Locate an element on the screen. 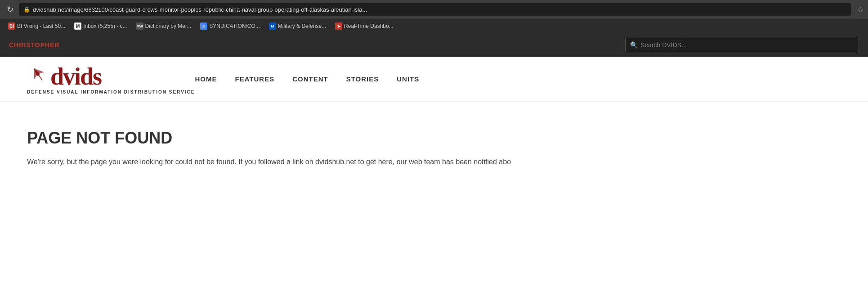  bookmark-favicon-docs: ≡ is located at coordinates (204, 26).